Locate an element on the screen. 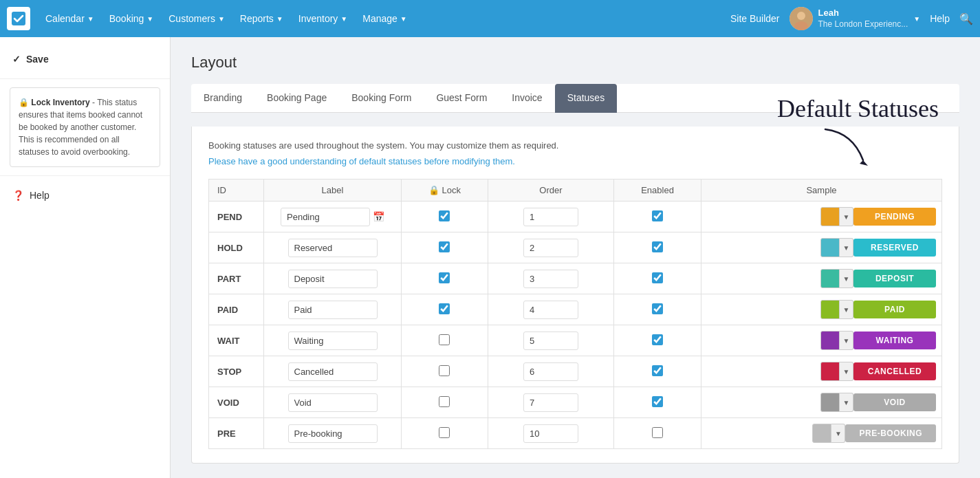 The width and height of the screenshot is (980, 478). lock-checkbox-PART is located at coordinates (444, 278).